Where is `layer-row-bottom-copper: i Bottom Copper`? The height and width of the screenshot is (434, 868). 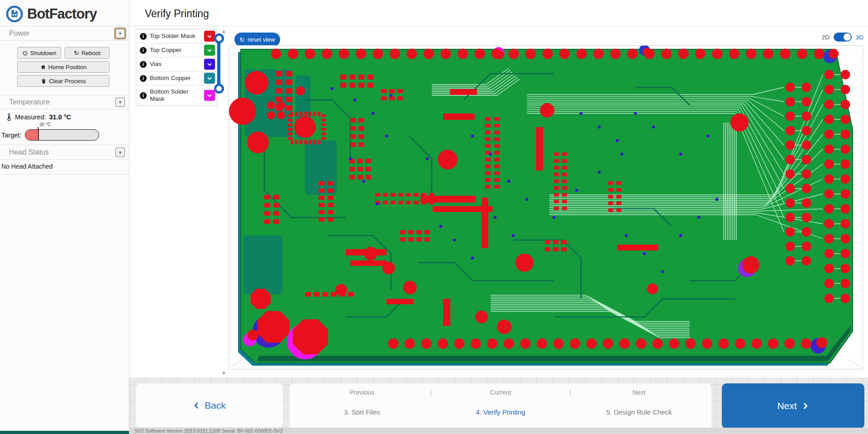
layer-row-bottom-copper: i Bottom Copper is located at coordinates (176, 79).